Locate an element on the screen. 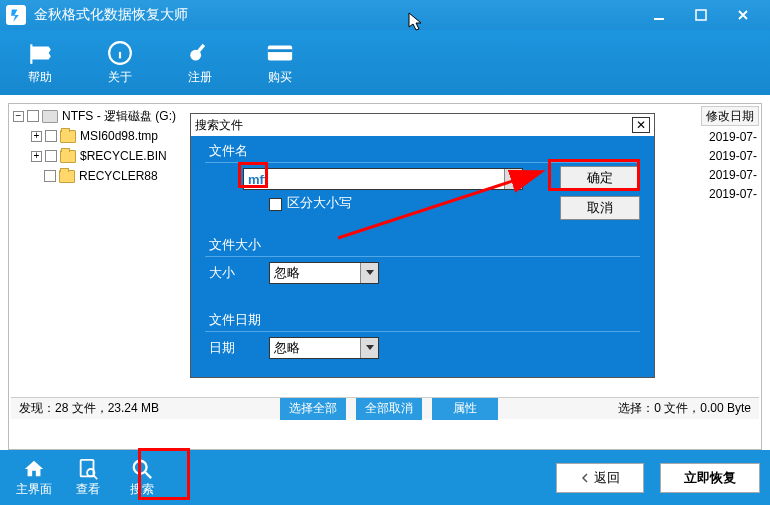 Image resolution: width=770 pixels, height=505 pixels. case-checkbox is located at coordinates (276, 204).